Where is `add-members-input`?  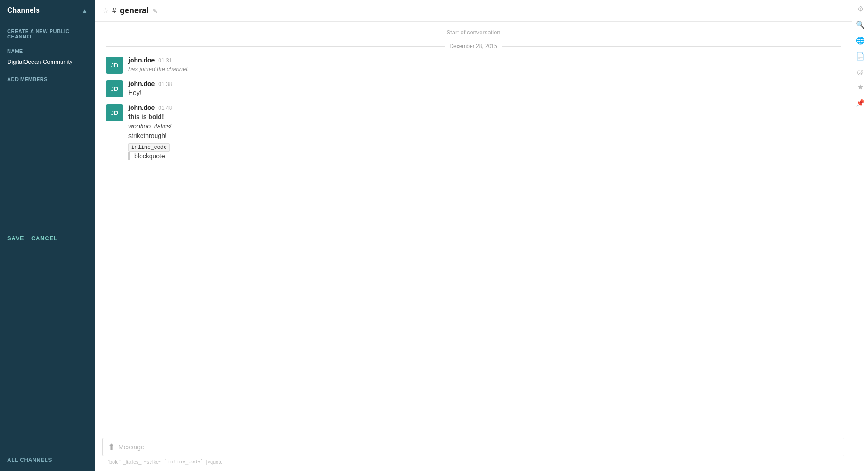
add-members-input is located at coordinates (47, 90).